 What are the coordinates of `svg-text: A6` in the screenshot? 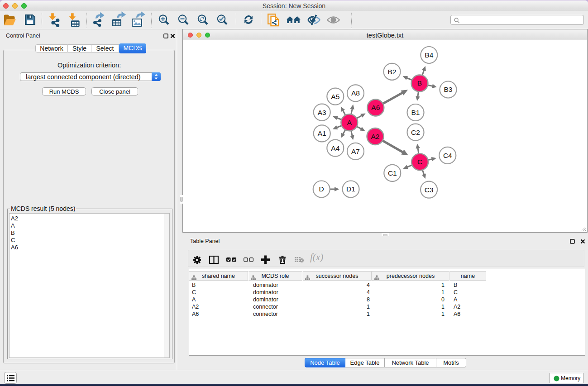 It's located at (376, 108).